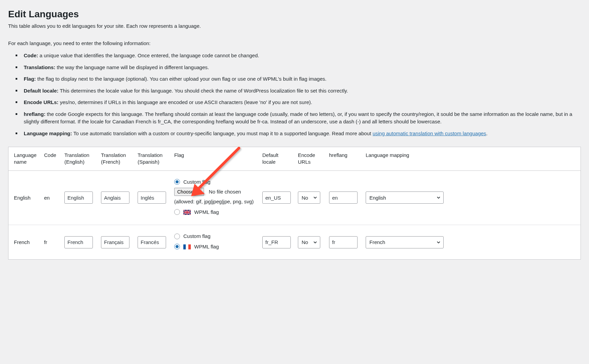 The image size is (589, 364). Describe the element at coordinates (471, 242) in the screenshot. I see `cell-mapping: French` at that location.